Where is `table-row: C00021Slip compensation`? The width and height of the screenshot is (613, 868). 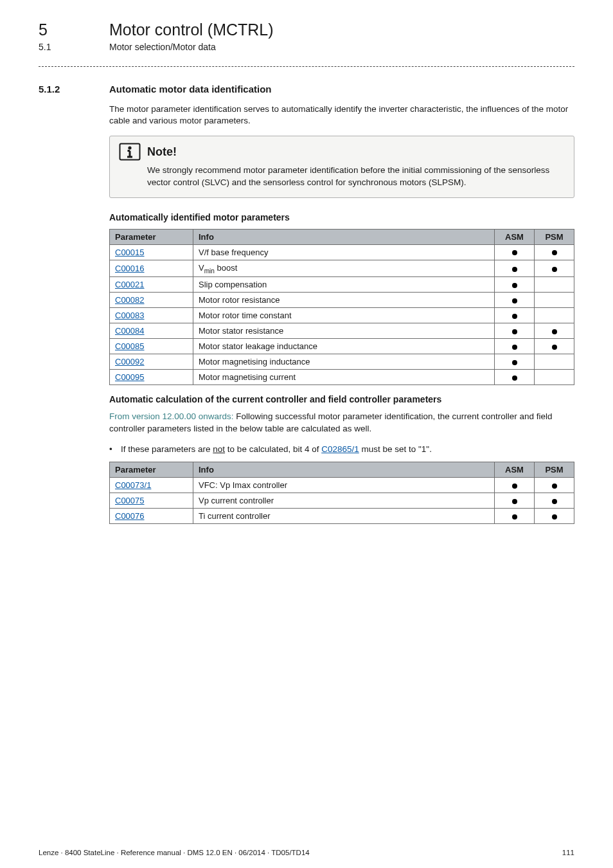
table-row: C00021Slip compensation is located at coordinates (342, 285).